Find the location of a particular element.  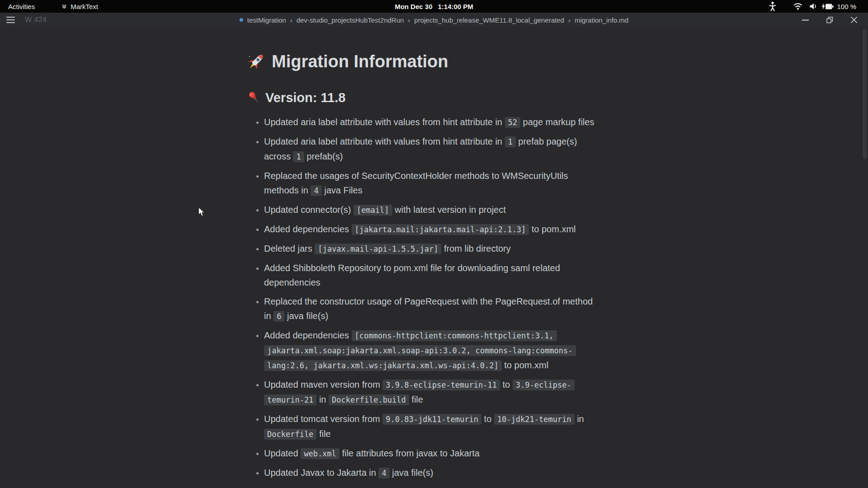

list-item-text: java Files is located at coordinates (342, 190).